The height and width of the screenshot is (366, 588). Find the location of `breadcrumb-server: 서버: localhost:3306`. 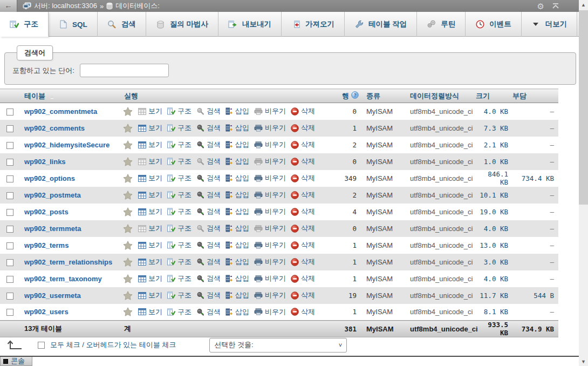

breadcrumb-server: 서버: localhost:3306 is located at coordinates (66, 6).